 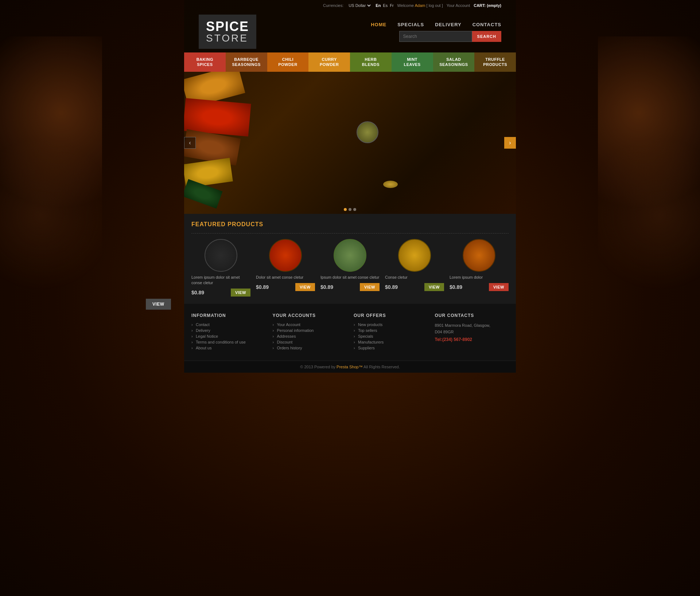 What do you see at coordinates (412, 62) in the screenshot?
I see `cat-mint: MINTLEAVES` at bounding box center [412, 62].